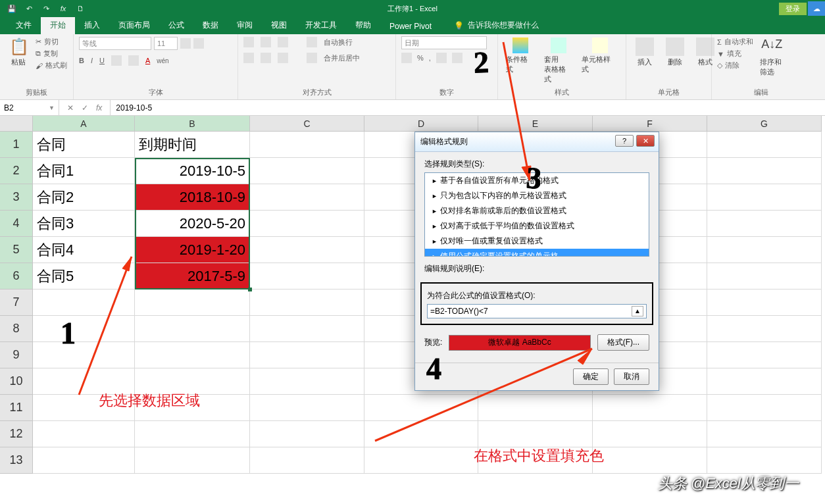 This screenshot has width=825, height=504. What do you see at coordinates (84, 171) in the screenshot?
I see `cell-A2: 合同1` at bounding box center [84, 171].